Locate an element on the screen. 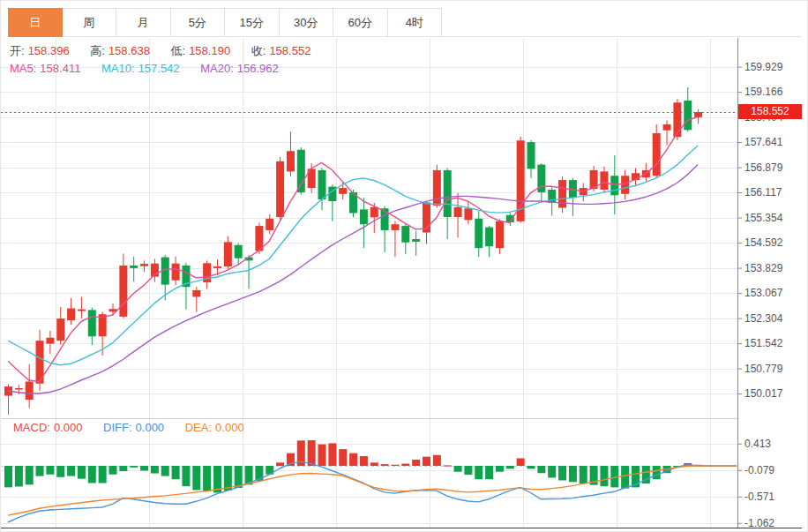 Image resolution: width=808 pixels, height=532 pixels. svg-text: 154.592 is located at coordinates (764, 243).